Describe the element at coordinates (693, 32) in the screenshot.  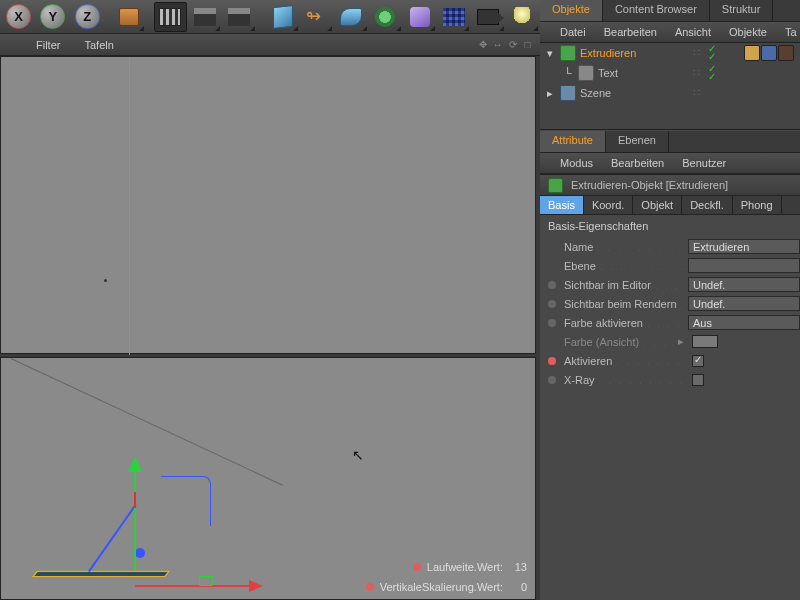
I see `menu-ansicht: Ansicht` at that location.